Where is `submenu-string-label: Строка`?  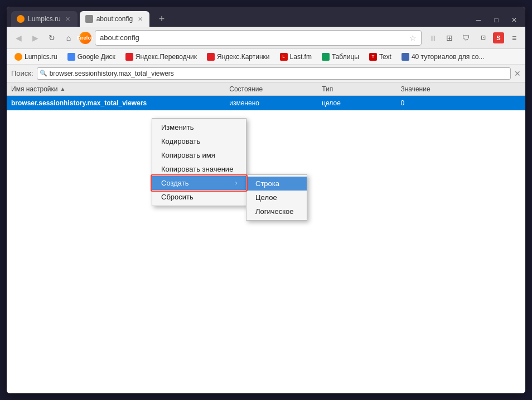 submenu-string-label: Строка is located at coordinates (268, 184).